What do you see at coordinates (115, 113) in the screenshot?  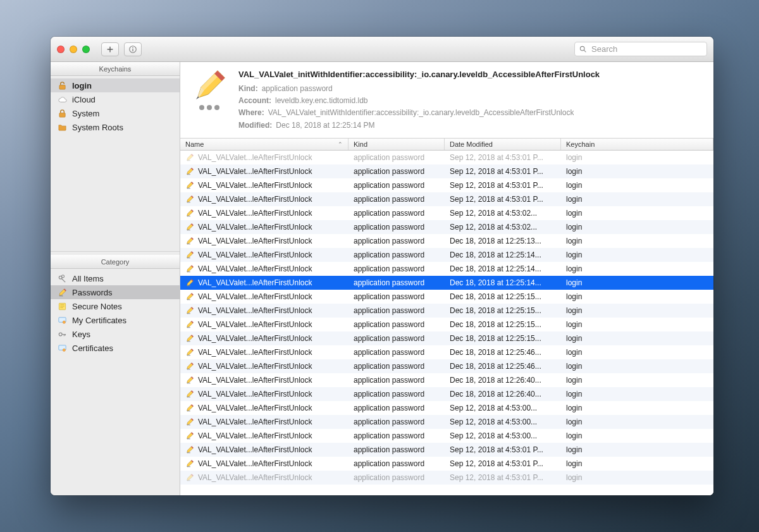 I see `sidebar-item-system: System` at bounding box center [115, 113].